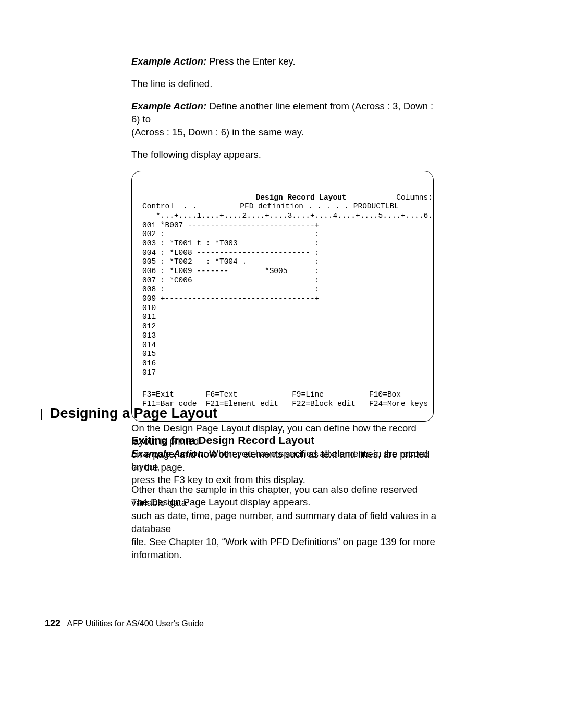 This screenshot has width=563, height=728. Describe the element at coordinates (230, 280) in the screenshot. I see `terminal-line: 007 : *C006 :` at that location.